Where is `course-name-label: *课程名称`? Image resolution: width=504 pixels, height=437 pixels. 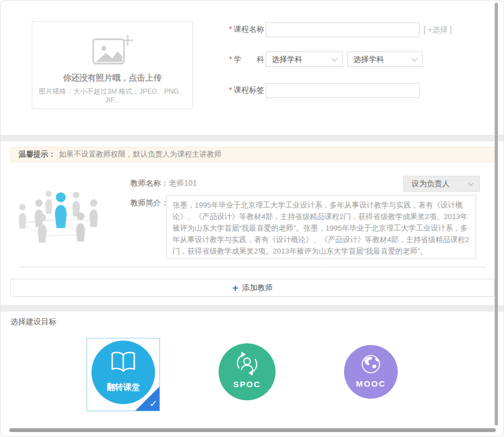 course-name-label: *课程名称 is located at coordinates (247, 30).